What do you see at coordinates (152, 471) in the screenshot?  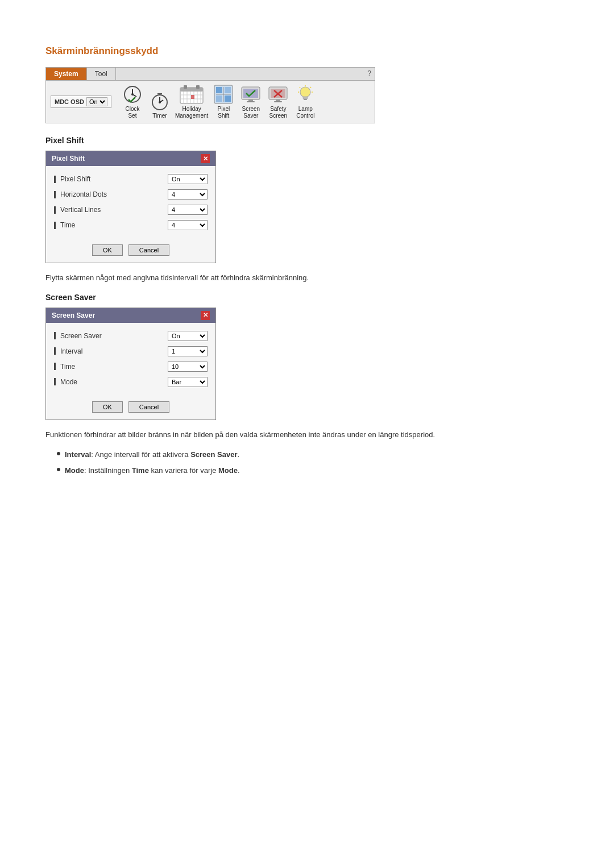 I see `bullet-text-2: Mode: Inställningen Time kan variera för…` at bounding box center [152, 471].